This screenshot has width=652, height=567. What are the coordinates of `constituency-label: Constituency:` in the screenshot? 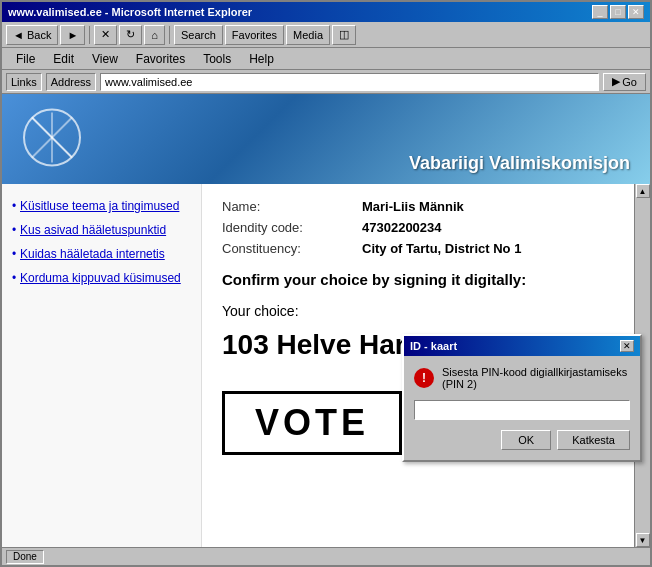 It's located at (292, 248).